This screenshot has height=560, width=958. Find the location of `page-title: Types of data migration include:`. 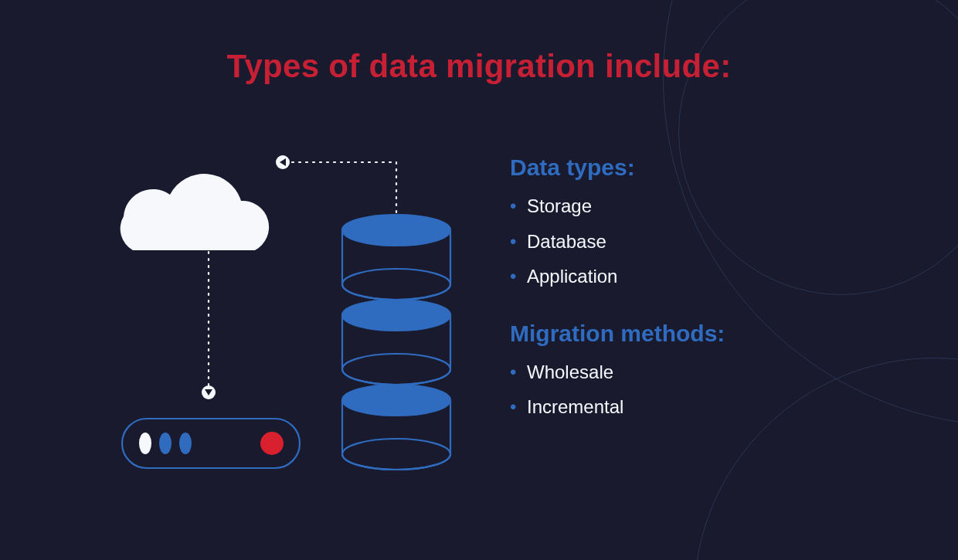

page-title: Types of data migration include: is located at coordinates (479, 66).